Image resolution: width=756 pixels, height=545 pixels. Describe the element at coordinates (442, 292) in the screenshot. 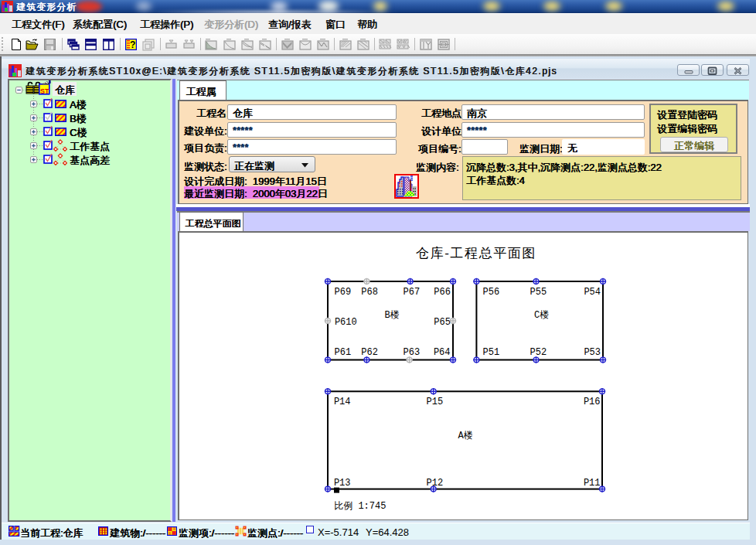

I see `svg-text: P66` at that location.